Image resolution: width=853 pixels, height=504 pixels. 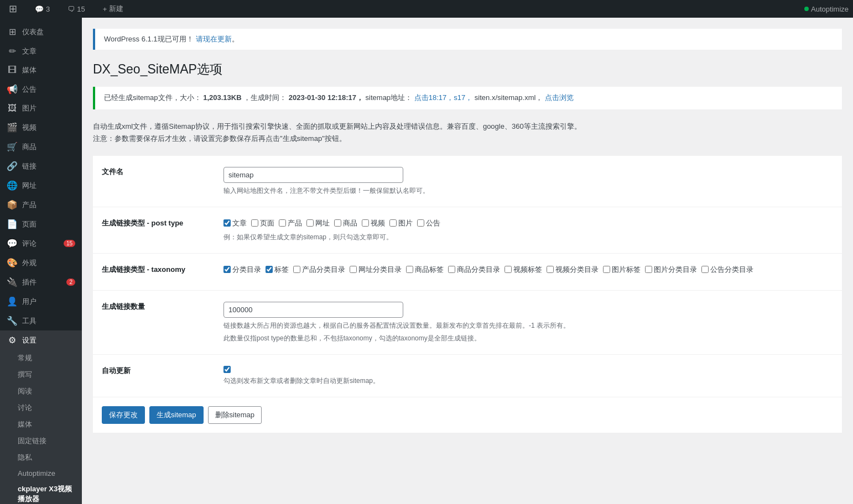 I want to click on tax-shop-tag-label: 商品标签, so click(x=429, y=270).